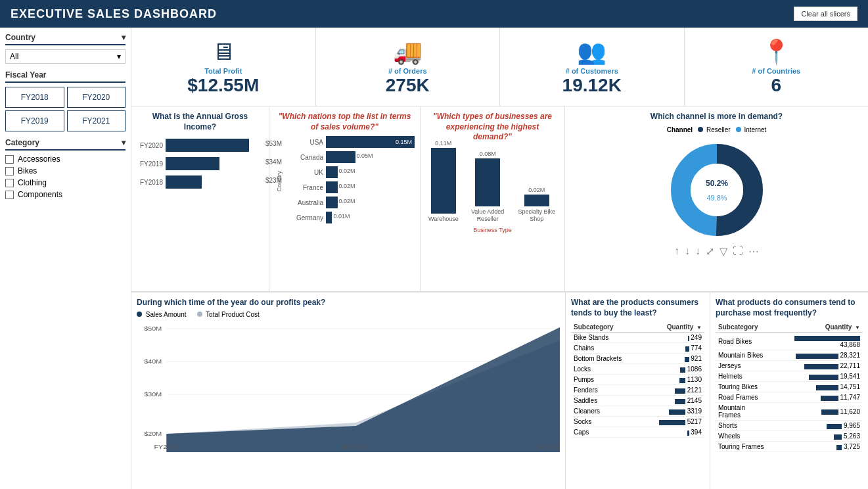 Image resolution: width=868 pixels, height=489 pixels. I want to click on fy2021-button: FY2021, so click(97, 121).